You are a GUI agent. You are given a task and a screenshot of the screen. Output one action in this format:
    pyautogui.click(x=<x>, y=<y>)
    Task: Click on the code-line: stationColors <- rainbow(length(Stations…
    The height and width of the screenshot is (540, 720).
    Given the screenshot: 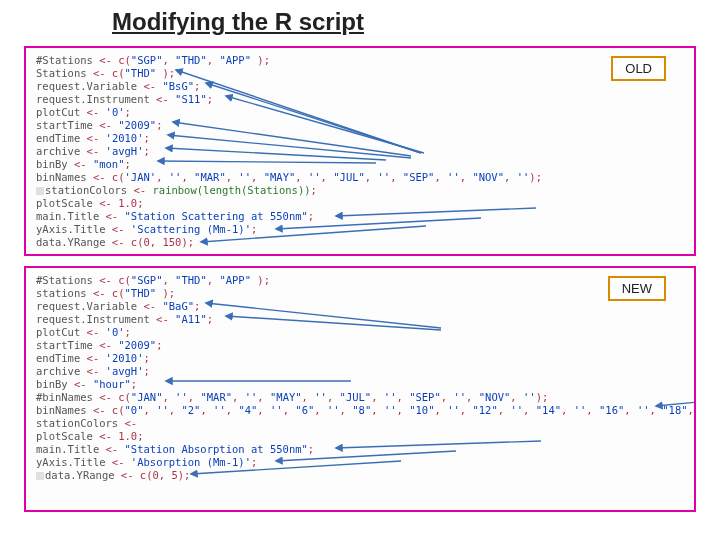 What is the action you would take?
    pyautogui.click(x=360, y=190)
    